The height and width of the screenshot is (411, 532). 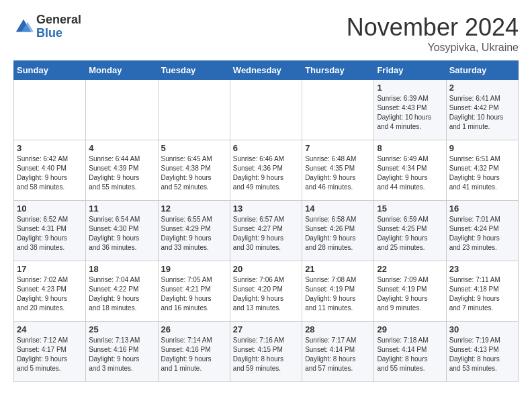 What do you see at coordinates (193, 71) in the screenshot?
I see `weekday-header-tuesday: Tuesday` at bounding box center [193, 71].